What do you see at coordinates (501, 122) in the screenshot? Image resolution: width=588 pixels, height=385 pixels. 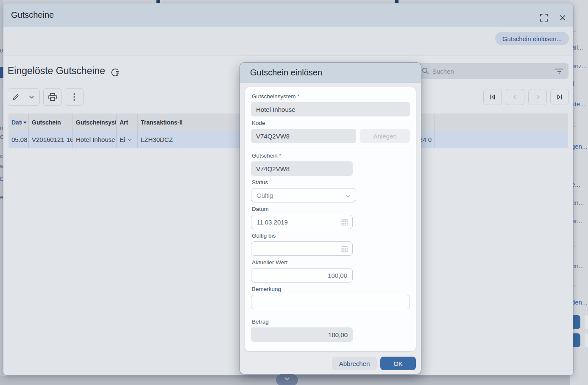 I see `column-header-empty` at bounding box center [501, 122].